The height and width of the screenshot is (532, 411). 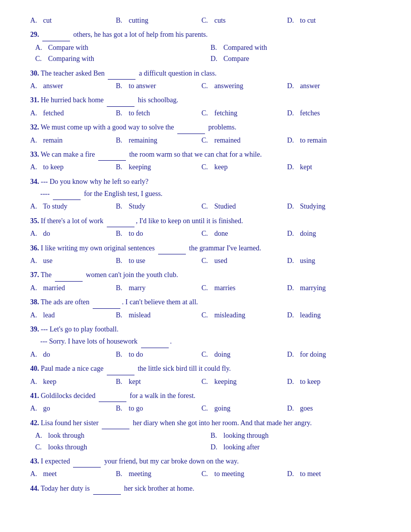 What do you see at coordinates (312, 207) in the screenshot?
I see `option-text: Studying` at bounding box center [312, 207].